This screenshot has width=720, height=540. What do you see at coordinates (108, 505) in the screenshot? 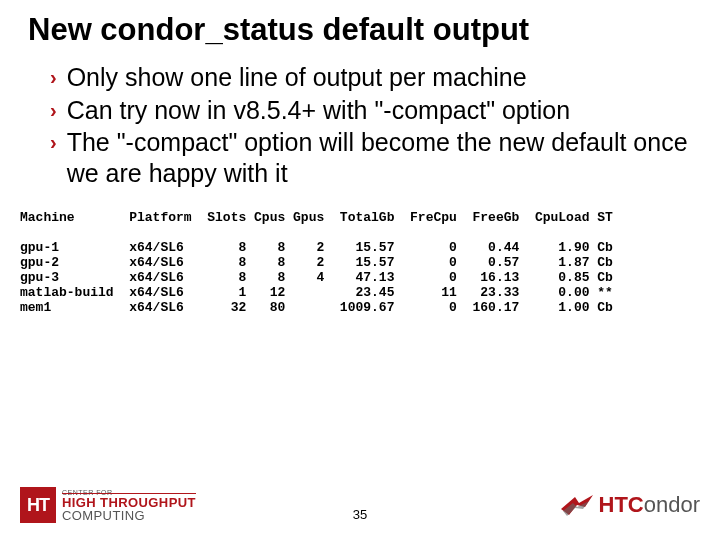
I see `logo-htcomputing: HT CENTER FOR HIGH THROUGHPUT COMPUTING` at bounding box center [108, 505].